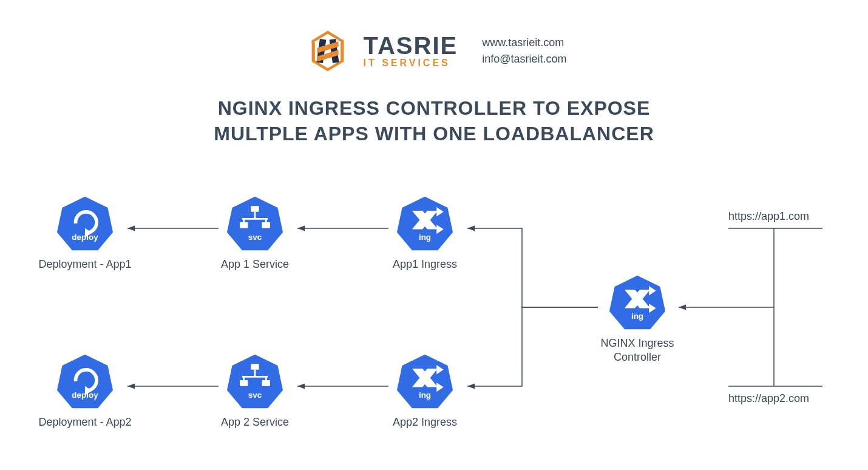  Describe the element at coordinates (425, 233) in the screenshot. I see `node-ingress-app1: ing App1 Ingress` at that location.